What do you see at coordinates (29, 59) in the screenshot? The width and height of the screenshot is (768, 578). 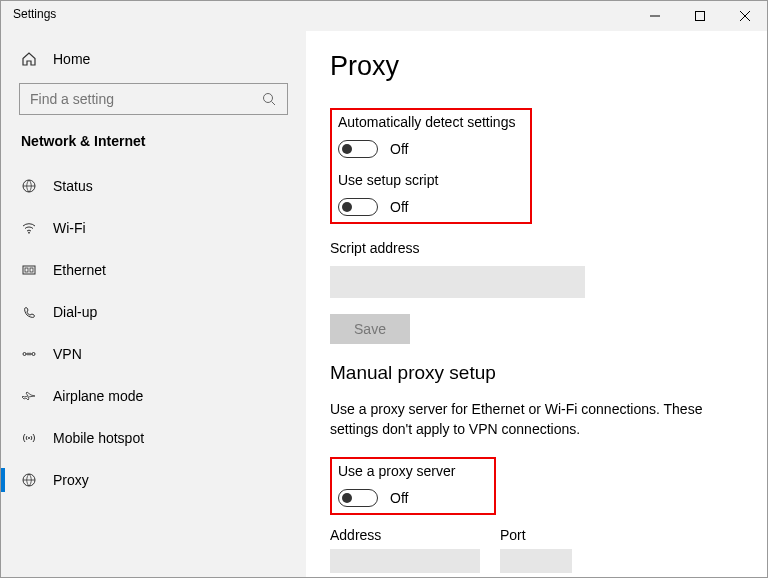 I see `home-icon` at bounding box center [29, 59].